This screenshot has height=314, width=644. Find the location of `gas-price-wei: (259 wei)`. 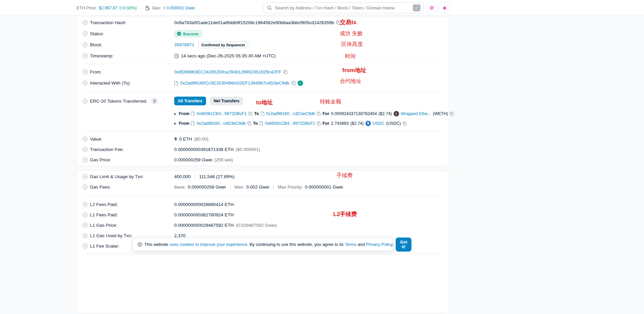

gas-price-wei: (259 wei) is located at coordinates (224, 160).